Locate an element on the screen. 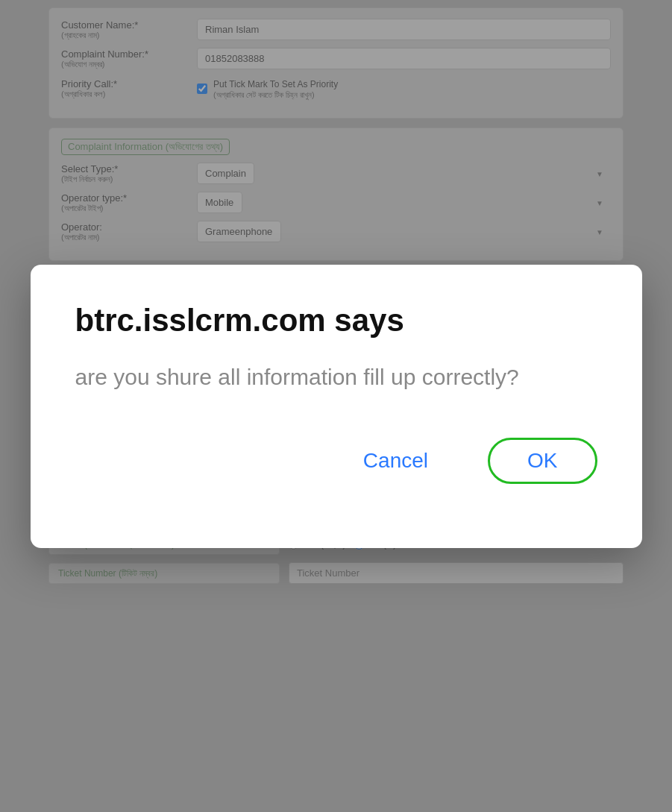  dialog-message: are you shure all information fill up co… is located at coordinates (336, 377).